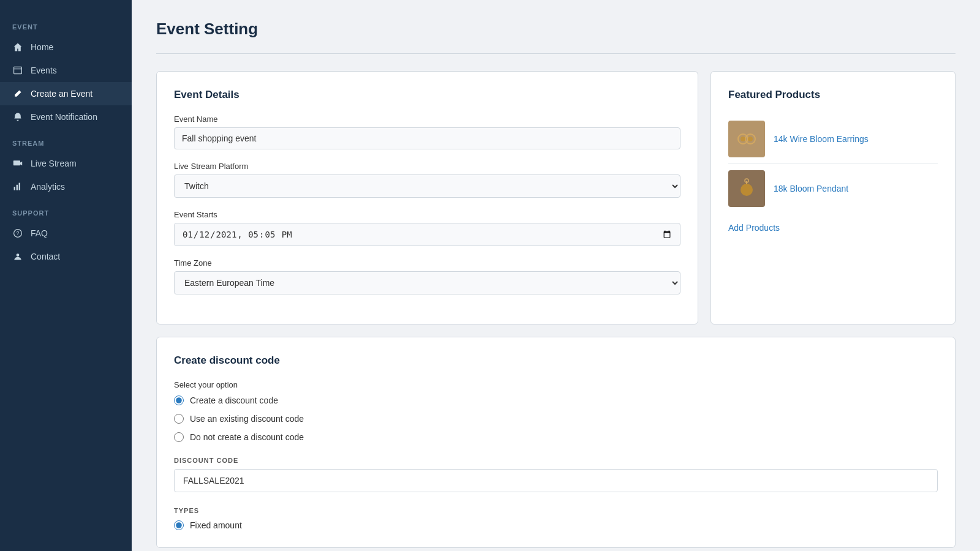  What do you see at coordinates (556, 419) in the screenshot?
I see `discount-options: Create a discount codeUse an existing di…` at bounding box center [556, 419].